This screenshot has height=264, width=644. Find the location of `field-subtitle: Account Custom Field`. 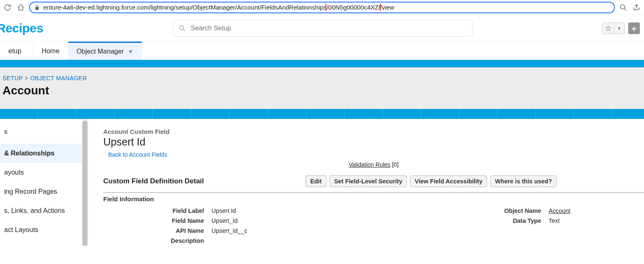

field-subtitle: Account Custom Field is located at coordinates (374, 131).